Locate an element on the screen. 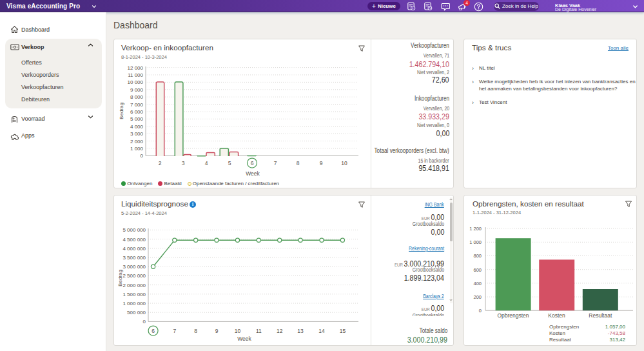 This screenshot has height=351, width=644. svg-text: Kosten is located at coordinates (557, 316).